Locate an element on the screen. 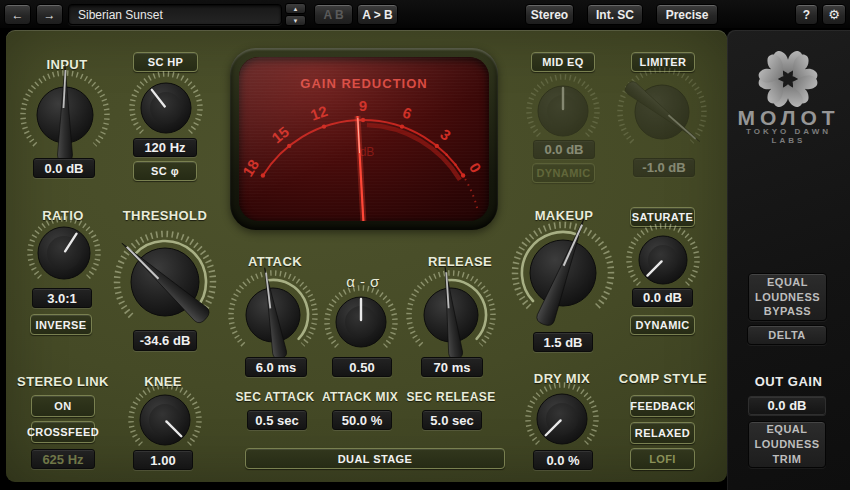 This screenshot has width=850, height=490. crossfeed-button: CROSSFEED is located at coordinates (63, 432).